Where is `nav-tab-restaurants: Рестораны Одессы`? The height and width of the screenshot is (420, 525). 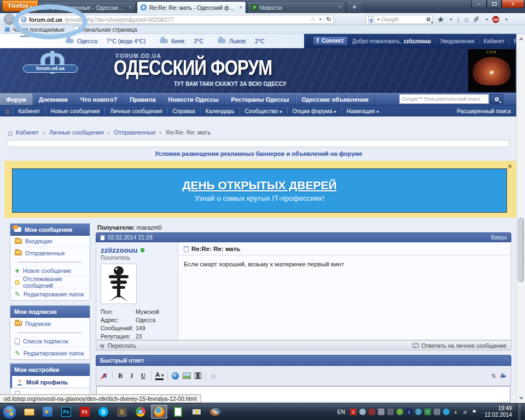 nav-tab-restaurants: Рестораны Одессы is located at coordinates (260, 100).